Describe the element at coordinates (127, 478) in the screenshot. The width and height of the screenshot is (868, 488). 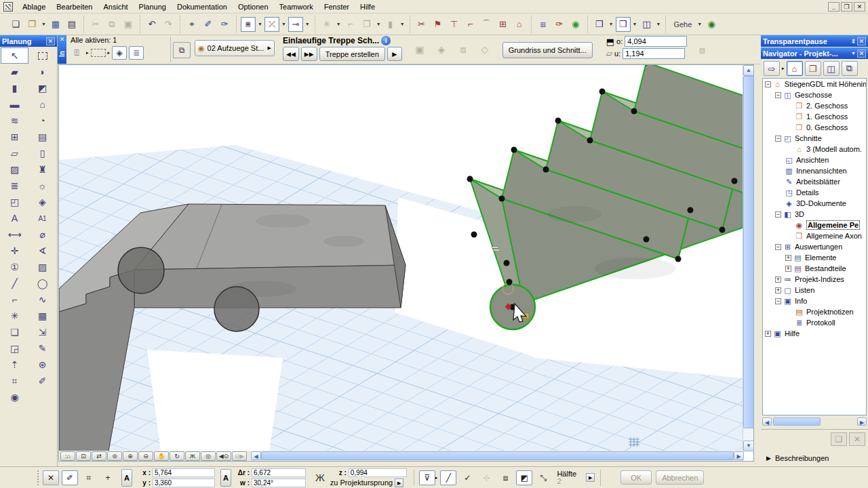
I see `absolute-toggle-xy: A` at that location.